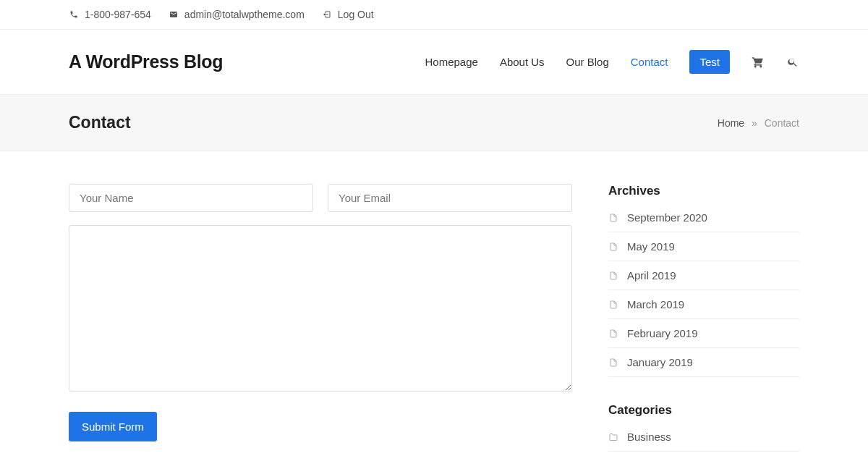 The image size is (868, 461). What do you see at coordinates (704, 305) in the screenshot?
I see `list-item: March 2019` at bounding box center [704, 305].